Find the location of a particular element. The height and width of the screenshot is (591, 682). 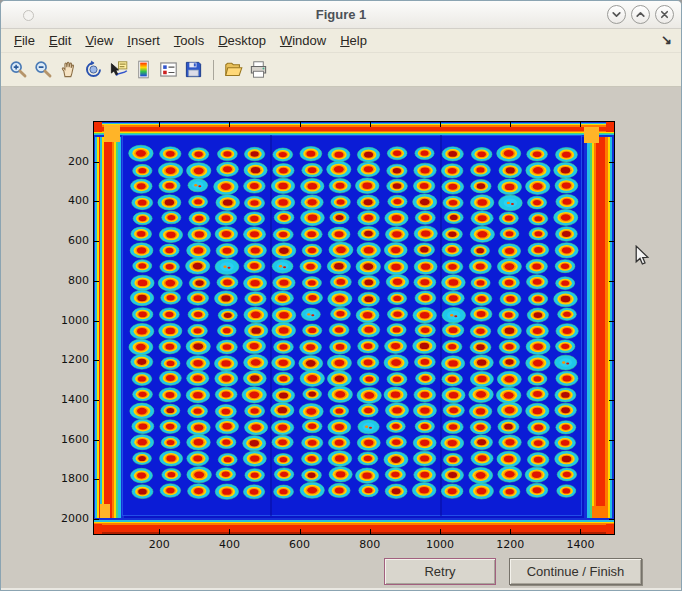

y-tick-label: 1600 is located at coordinates (63, 440).